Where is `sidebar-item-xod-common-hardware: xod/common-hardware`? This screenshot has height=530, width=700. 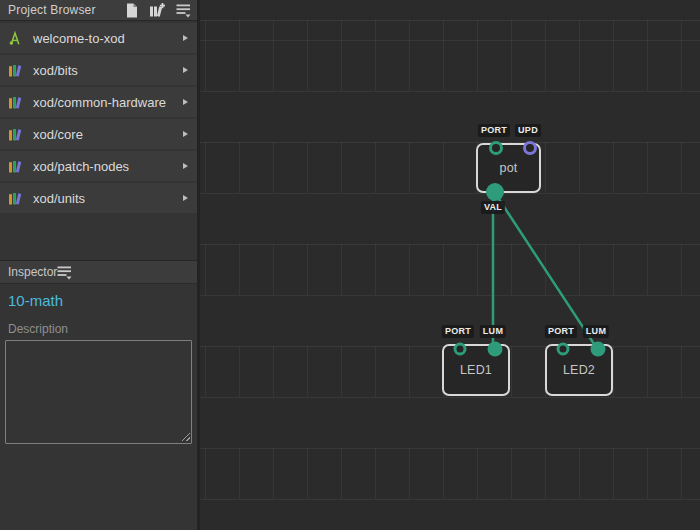 sidebar-item-xod-common-hardware: xod/common-hardware is located at coordinates (98, 102).